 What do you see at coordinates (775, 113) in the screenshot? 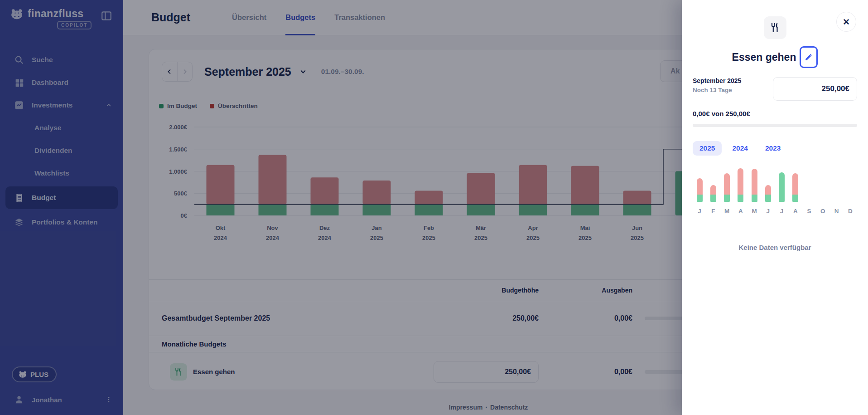
I see `panel-progress-text: 0,00€ von 250,00€` at bounding box center [775, 113].